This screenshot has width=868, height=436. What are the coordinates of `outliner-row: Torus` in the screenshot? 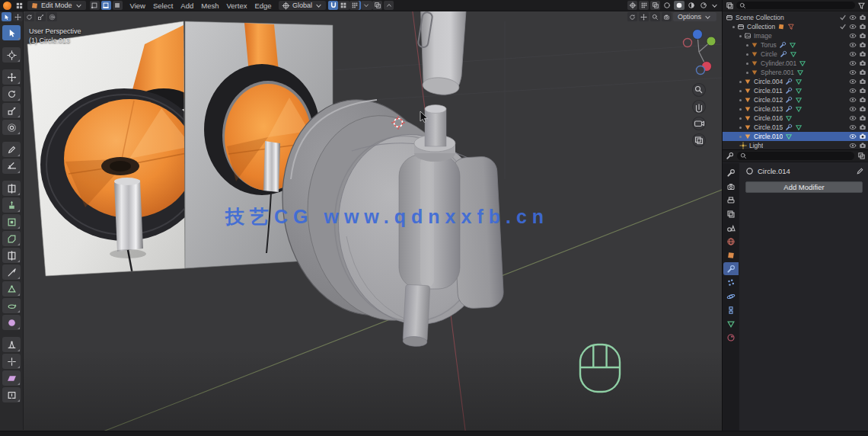 It's located at (795, 45).